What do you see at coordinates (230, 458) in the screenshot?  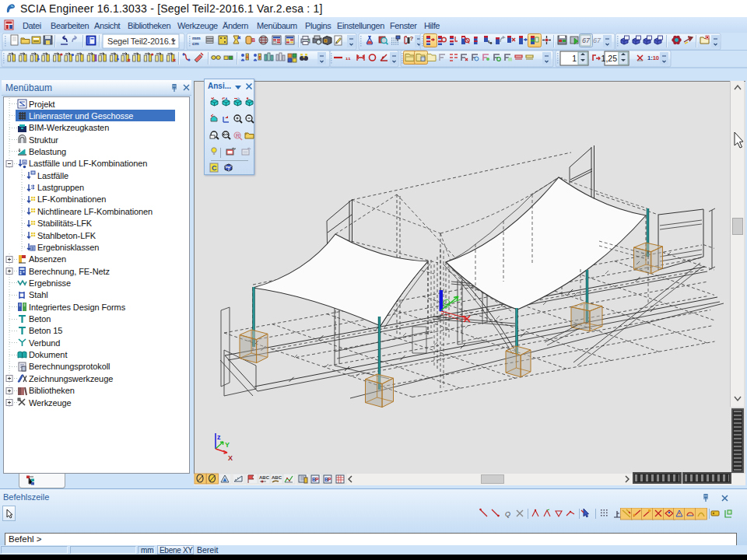 I see `svg-text: X` at bounding box center [230, 458].